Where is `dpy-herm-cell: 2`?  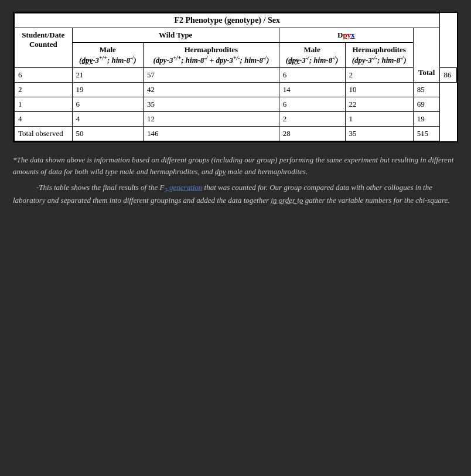 dpy-herm-cell: 2 is located at coordinates (379, 75).